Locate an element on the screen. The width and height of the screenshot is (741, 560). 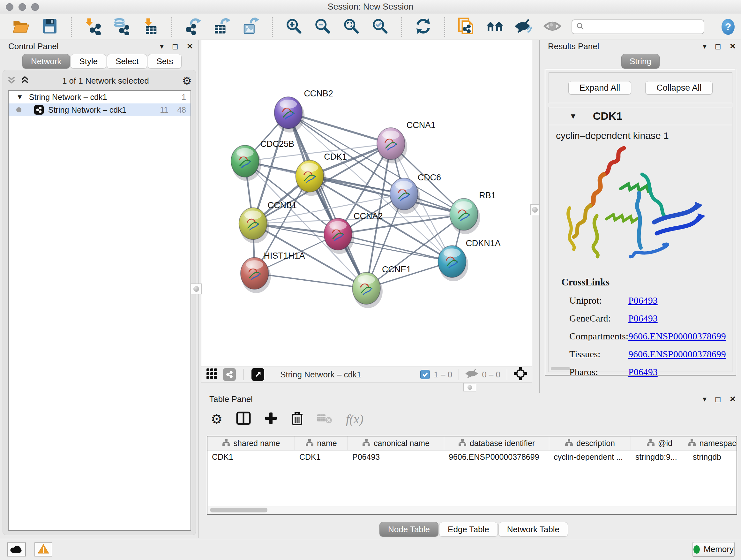
delete-column-trash-icon is located at coordinates (297, 419).